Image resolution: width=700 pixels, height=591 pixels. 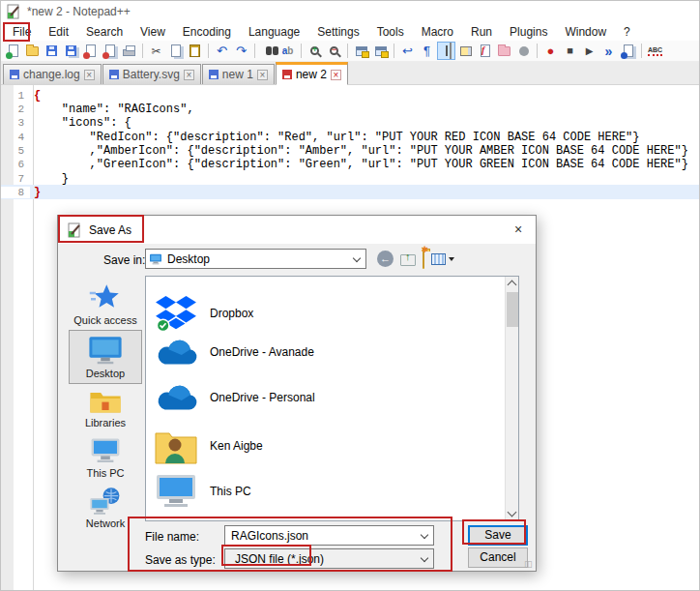 What do you see at coordinates (423, 260) in the screenshot?
I see `new-folder-icon: ✱` at bounding box center [423, 260].